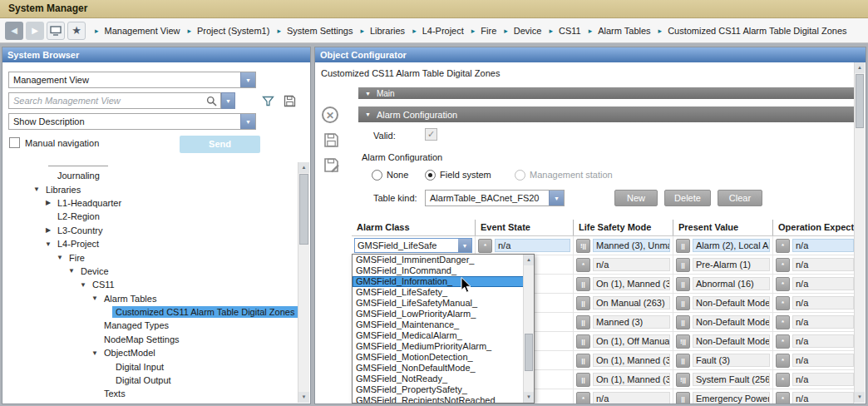  What do you see at coordinates (443, 314) in the screenshot?
I see `dropdown-item: GMSField_LowPriorityAlarm_` at bounding box center [443, 314].